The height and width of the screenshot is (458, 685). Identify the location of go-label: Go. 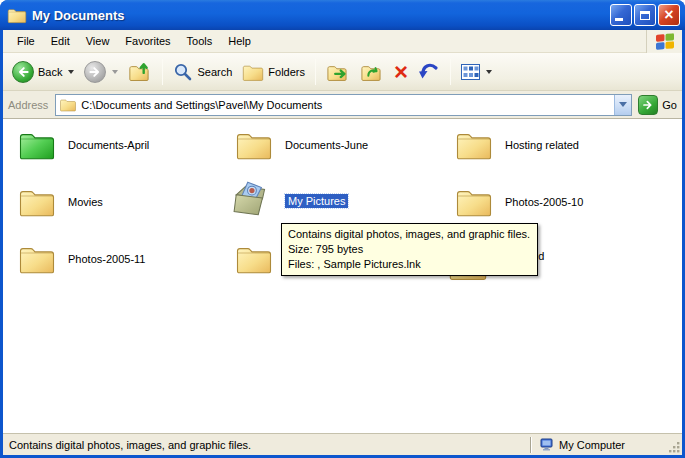
(670, 105).